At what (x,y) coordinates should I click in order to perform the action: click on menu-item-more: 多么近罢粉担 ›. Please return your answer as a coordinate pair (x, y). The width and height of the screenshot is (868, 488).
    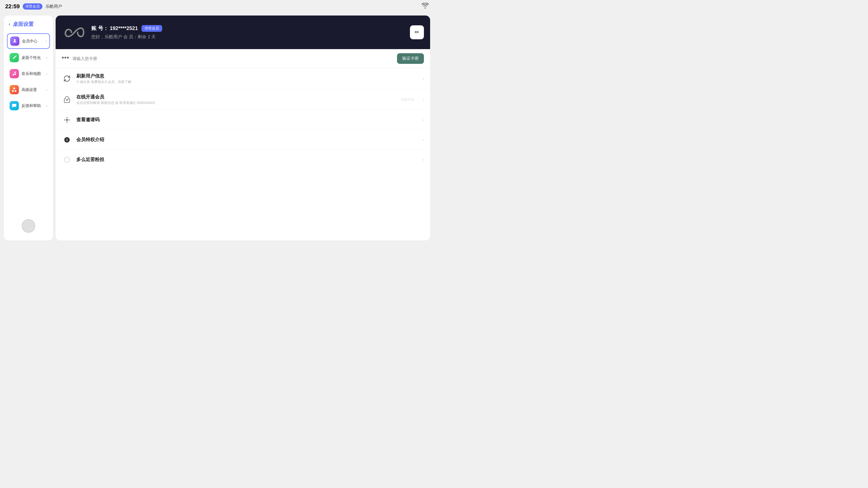
    Looking at the image, I should click on (243, 160).